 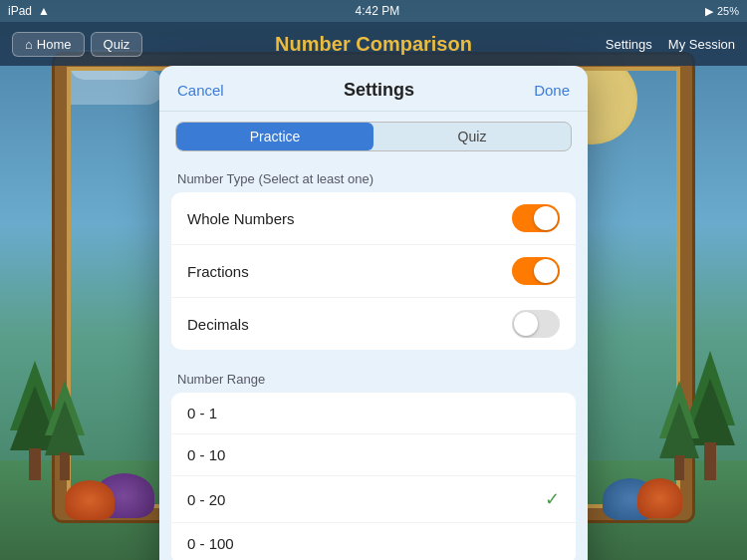 What do you see at coordinates (275, 137) in the screenshot?
I see `practice-tab: Practice` at bounding box center [275, 137].